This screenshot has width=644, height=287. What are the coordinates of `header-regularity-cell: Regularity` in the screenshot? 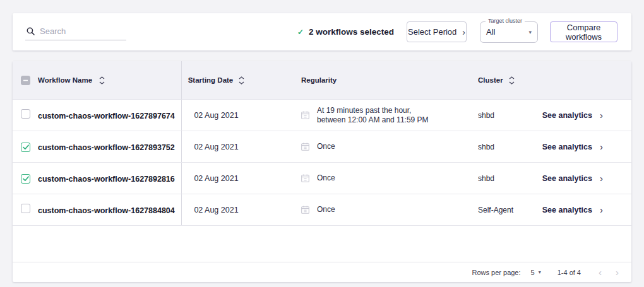 It's located at (350, 80).